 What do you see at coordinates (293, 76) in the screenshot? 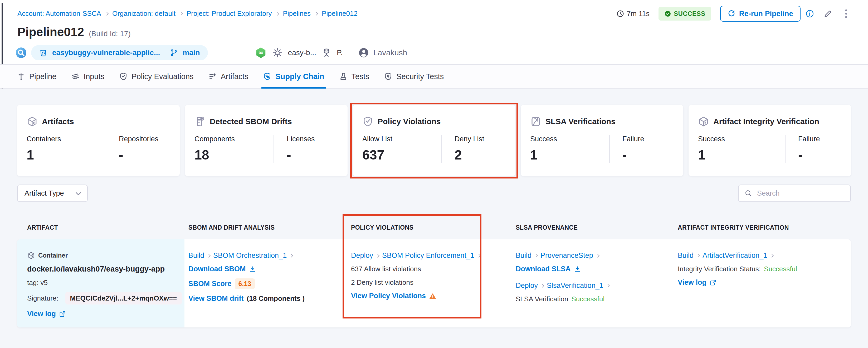
I see `tab-supply-chain: Supply Chain` at bounding box center [293, 76].